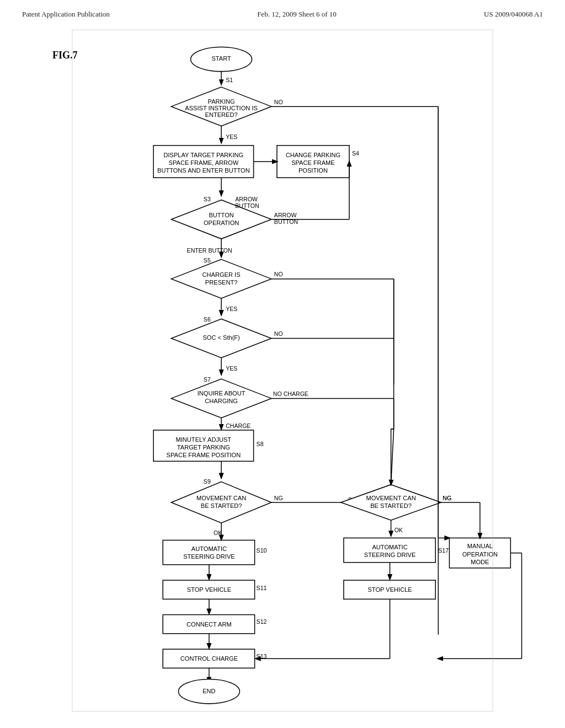 The height and width of the screenshot is (728, 565). I want to click on svg-text: ASSIST INSTRUCTION IS, so click(221, 108).